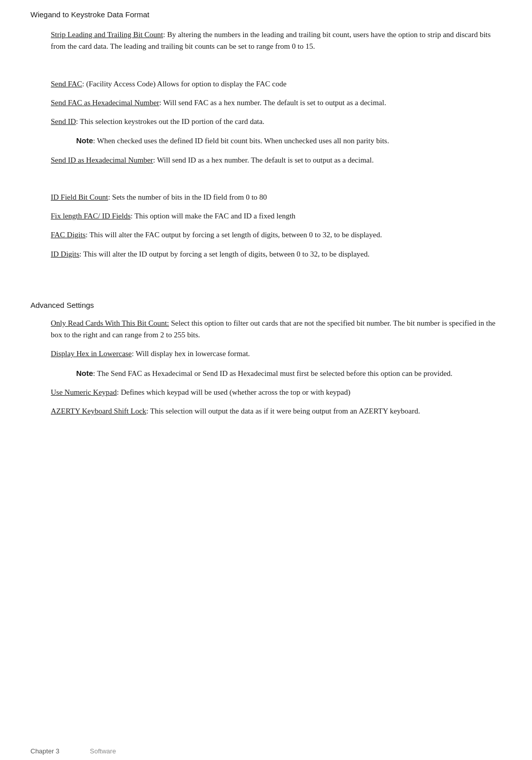  Describe the element at coordinates (266, 41) in the screenshot. I see `section-strip-leading: Strip Leading and Trailing Bit Count: By…` at that location.